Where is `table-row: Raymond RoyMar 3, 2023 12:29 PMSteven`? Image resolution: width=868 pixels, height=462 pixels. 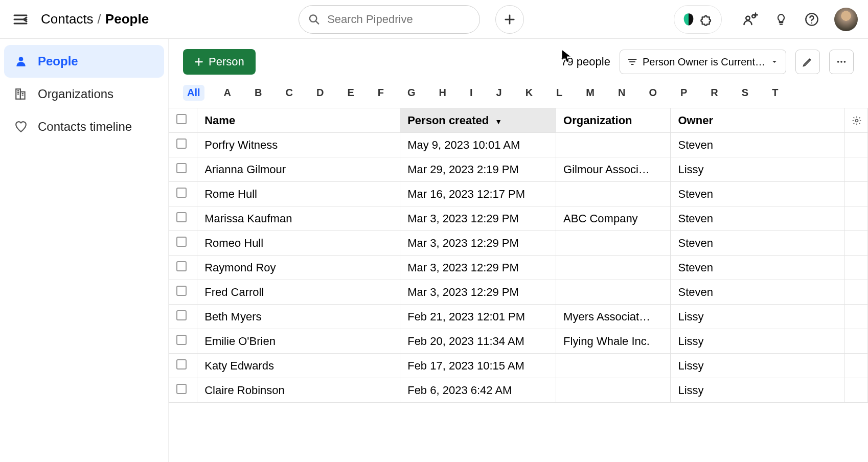 table-row: Raymond RoyMar 3, 2023 12:29 PMSteven is located at coordinates (518, 268).